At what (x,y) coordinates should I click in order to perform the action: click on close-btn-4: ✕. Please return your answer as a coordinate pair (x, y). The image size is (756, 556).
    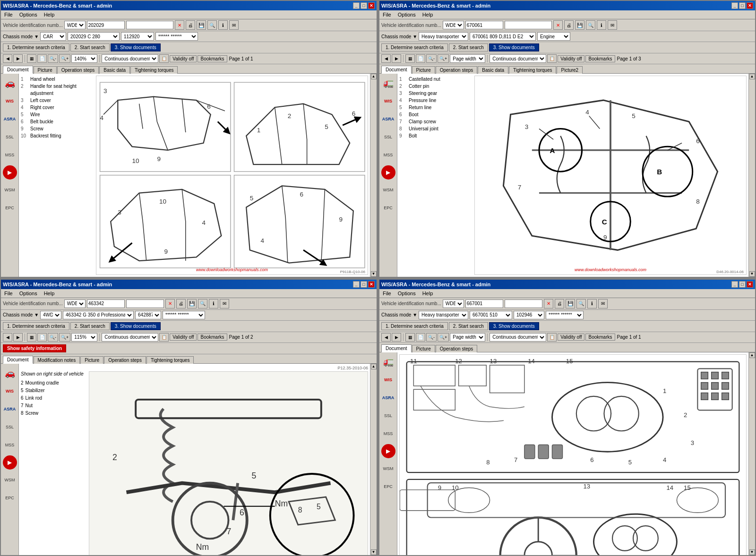
    Looking at the image, I should click on (750, 284).